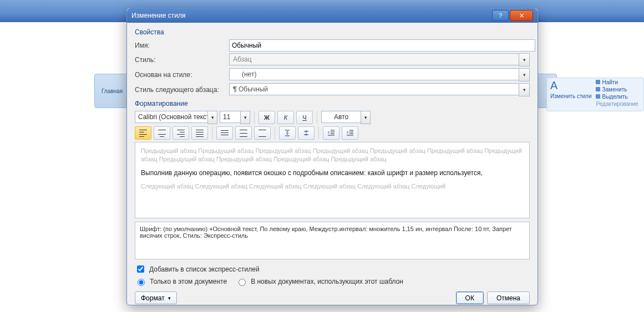 The height and width of the screenshot is (312, 644). I want to click on paragraph-space-inc-icon, so click(287, 133).